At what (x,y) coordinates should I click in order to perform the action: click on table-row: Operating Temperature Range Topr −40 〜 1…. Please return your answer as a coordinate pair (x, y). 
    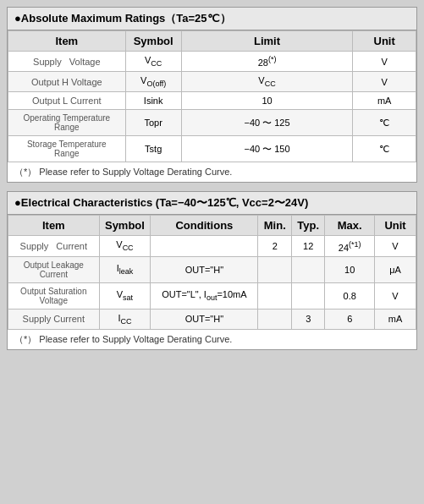
    Looking at the image, I should click on (212, 123).